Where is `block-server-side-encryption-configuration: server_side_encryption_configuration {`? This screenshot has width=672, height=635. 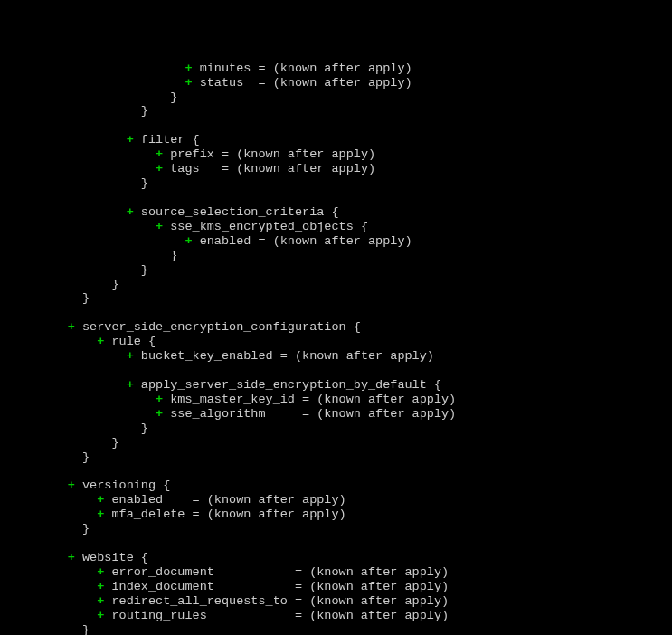
block-server-side-encryption-configuration: server_side_encryption_configuration { is located at coordinates (218, 327).